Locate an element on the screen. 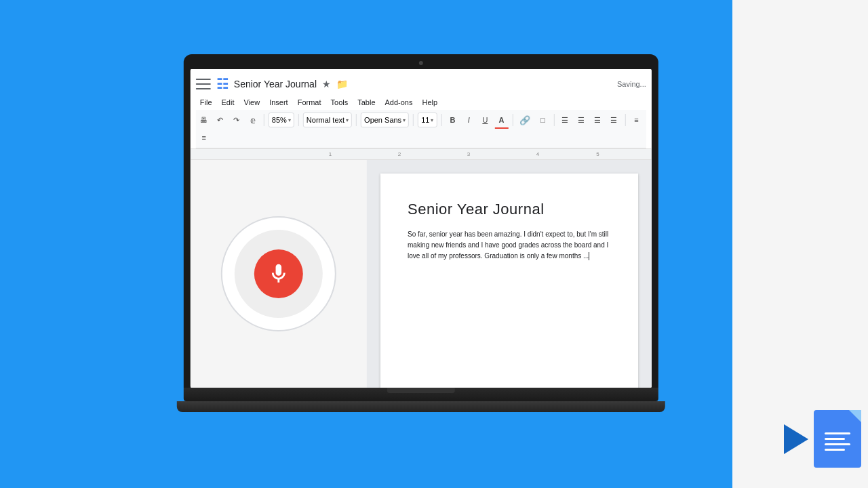 Image resolution: width=868 pixels, height=488 pixels. ordered-list-btn: ≡ is located at coordinates (204, 138).